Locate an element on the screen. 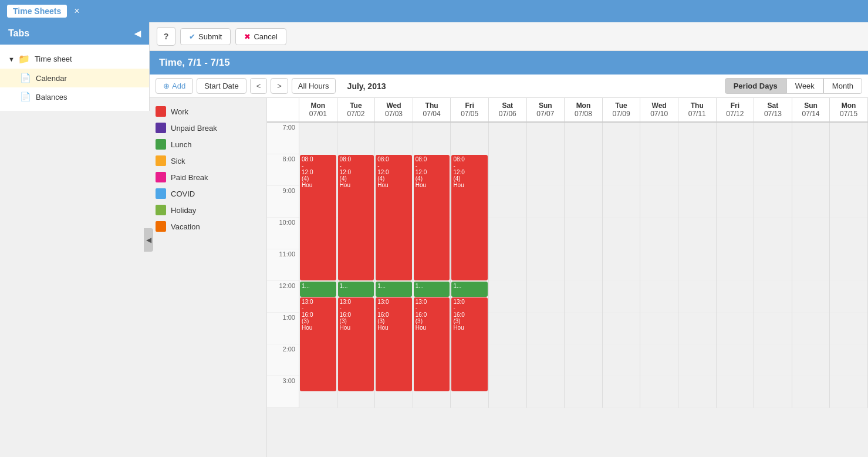 This screenshot has height=457, width=868. view-week: Week is located at coordinates (805, 86).